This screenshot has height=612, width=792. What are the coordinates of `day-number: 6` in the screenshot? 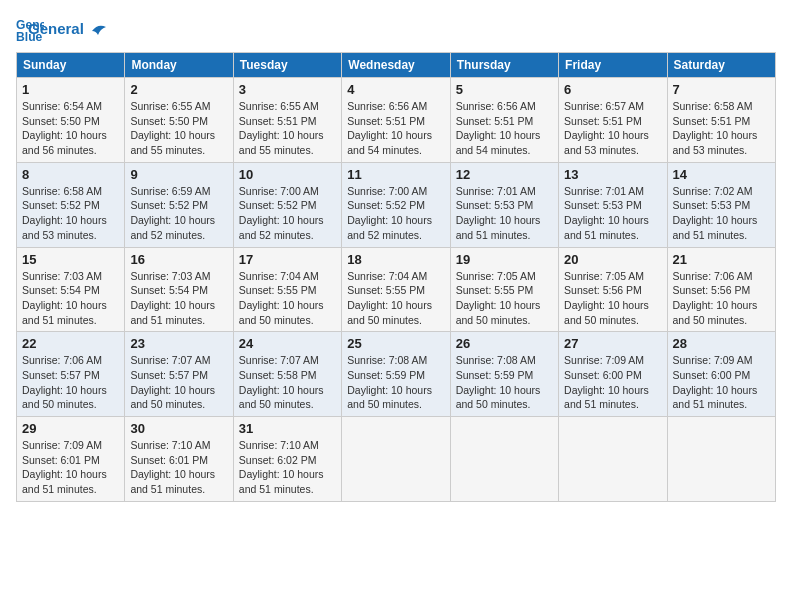 It's located at (612, 90).